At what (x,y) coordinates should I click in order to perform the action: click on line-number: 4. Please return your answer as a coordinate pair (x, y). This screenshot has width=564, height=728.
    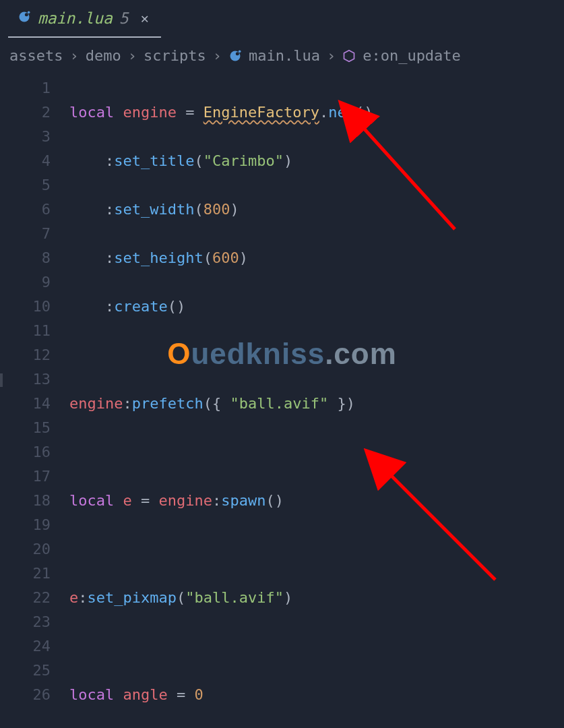
    Looking at the image, I should click on (26, 161).